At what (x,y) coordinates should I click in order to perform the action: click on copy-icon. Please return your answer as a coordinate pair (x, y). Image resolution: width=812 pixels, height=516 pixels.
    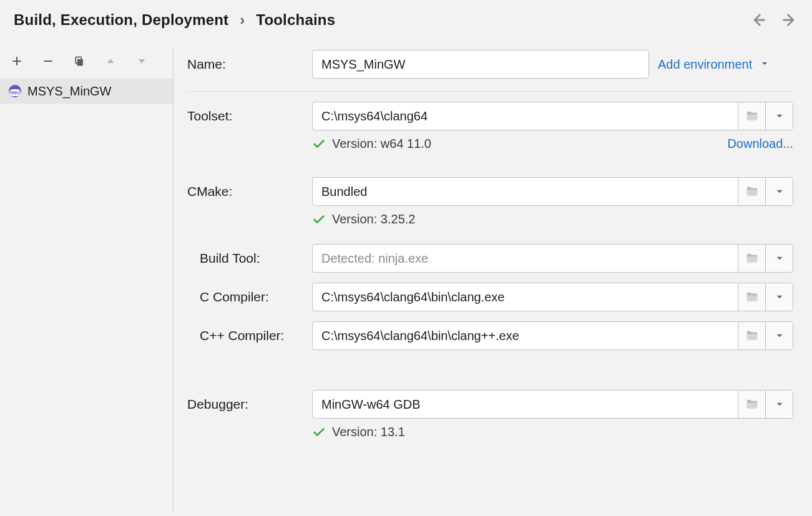
    Looking at the image, I should click on (79, 61).